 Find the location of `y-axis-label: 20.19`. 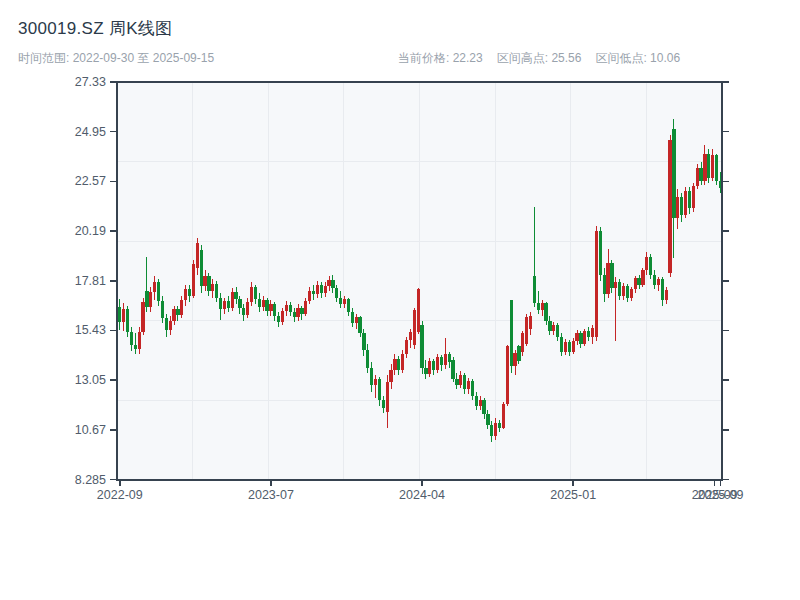

y-axis-label: 20.19 is located at coordinates (90, 231).